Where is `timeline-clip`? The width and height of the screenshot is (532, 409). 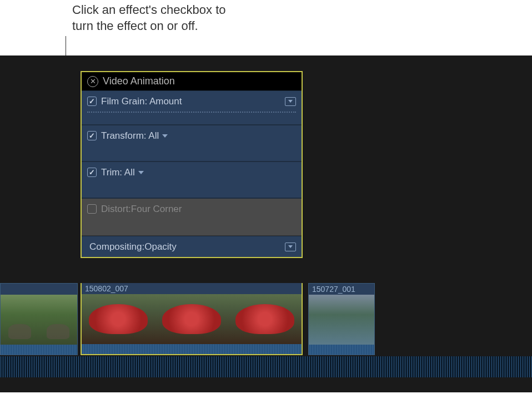 timeline-clip is located at coordinates (39, 319).